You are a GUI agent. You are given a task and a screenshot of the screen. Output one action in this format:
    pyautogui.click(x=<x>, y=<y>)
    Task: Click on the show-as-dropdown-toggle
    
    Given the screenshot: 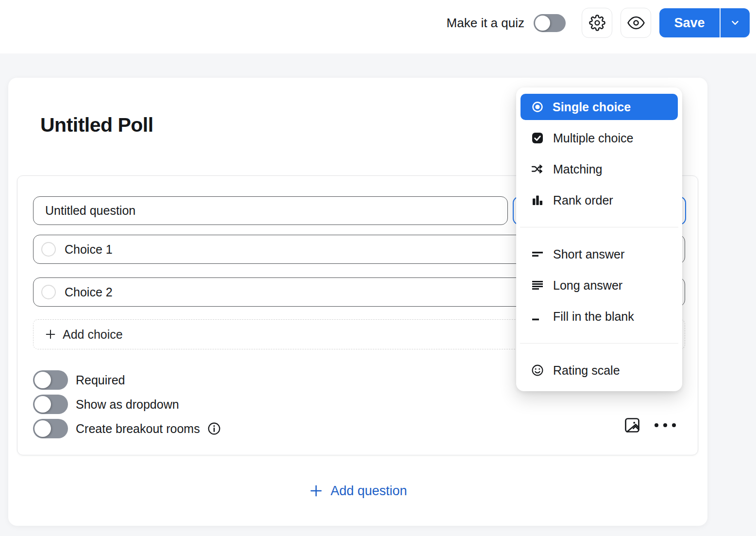 What is the action you would take?
    pyautogui.click(x=50, y=404)
    